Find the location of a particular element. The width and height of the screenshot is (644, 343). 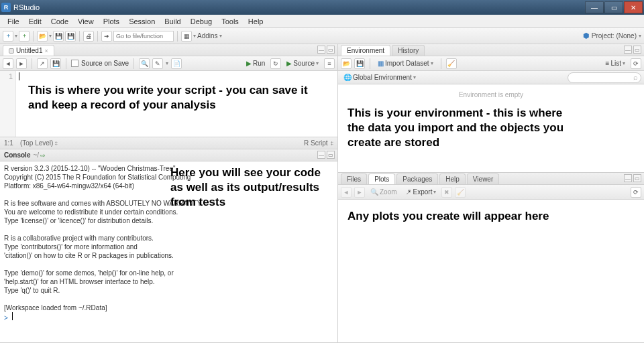

close-tab-icon: × is located at coordinates (46, 51).